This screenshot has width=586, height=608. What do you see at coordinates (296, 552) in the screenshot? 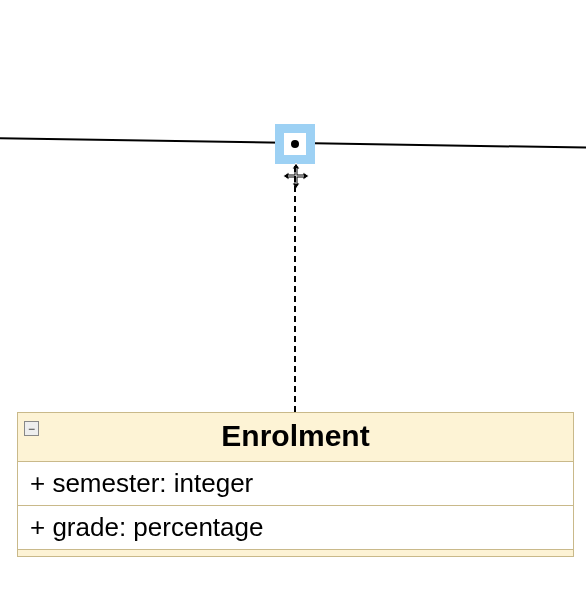
I see `class-operations-empty` at bounding box center [296, 552].